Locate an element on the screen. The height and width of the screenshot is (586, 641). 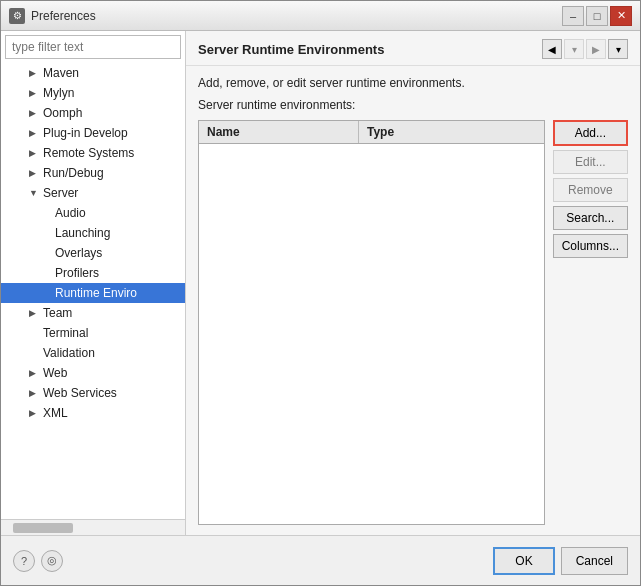
side-buttons: Add... Edit... Remove Search... Columns.… is located at coordinates (590, 322).